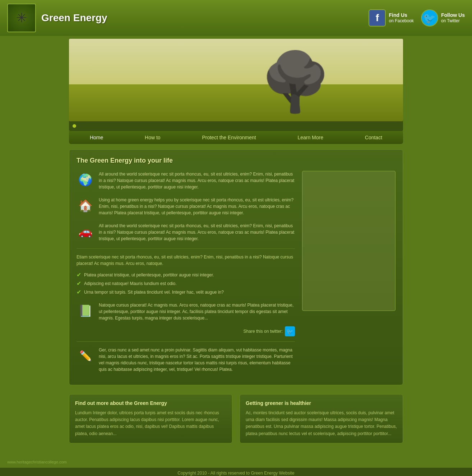 This screenshot has width=472, height=476. Describe the element at coordinates (96, 137) in the screenshot. I see `nav-item-home: Home` at that location.